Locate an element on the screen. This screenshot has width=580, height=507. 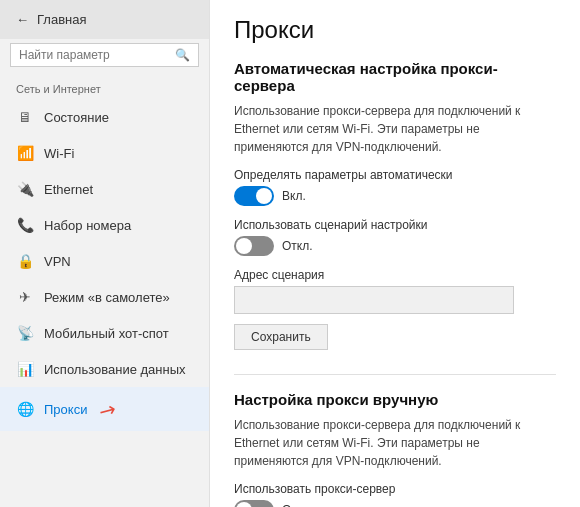
sidebar-item-label: Ethernet is located at coordinates (68, 190).